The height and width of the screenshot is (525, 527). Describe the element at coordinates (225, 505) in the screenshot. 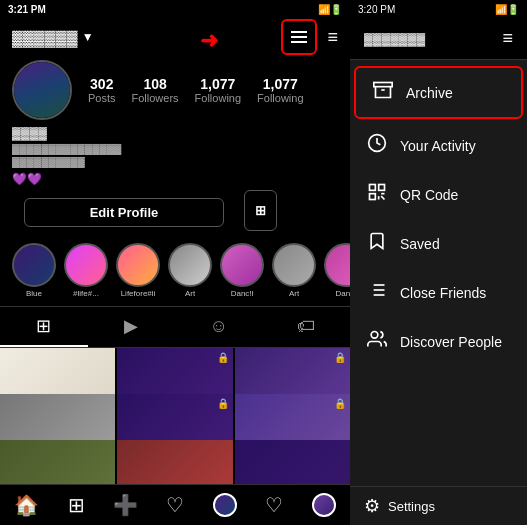

I see `profile-avatar-bottom` at that location.